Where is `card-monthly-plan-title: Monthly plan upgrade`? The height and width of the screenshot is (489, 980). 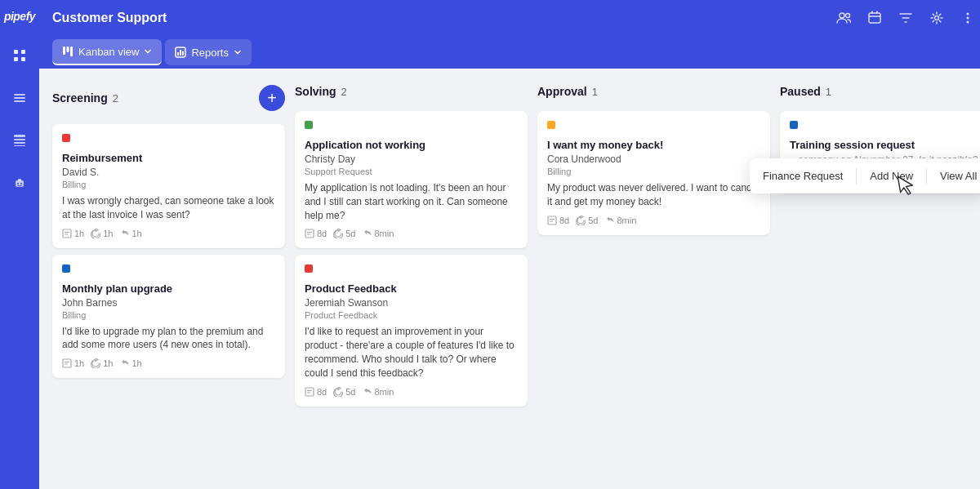
card-monthly-plan-title: Monthly plan upgrade is located at coordinates (168, 289).